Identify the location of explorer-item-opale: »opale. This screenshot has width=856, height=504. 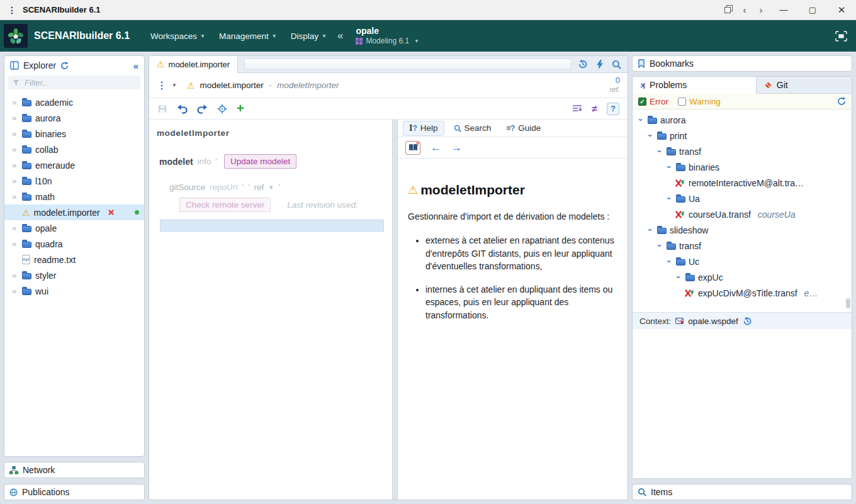
(74, 228).